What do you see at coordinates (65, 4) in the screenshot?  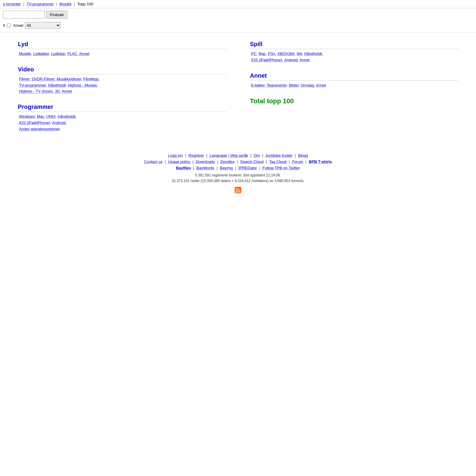 I see `nav-musikk: Musikk` at bounding box center [65, 4].